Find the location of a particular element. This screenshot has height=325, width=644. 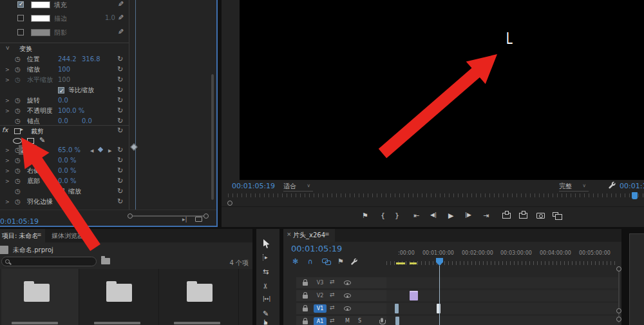

mark-in-button: { is located at coordinates (383, 215).